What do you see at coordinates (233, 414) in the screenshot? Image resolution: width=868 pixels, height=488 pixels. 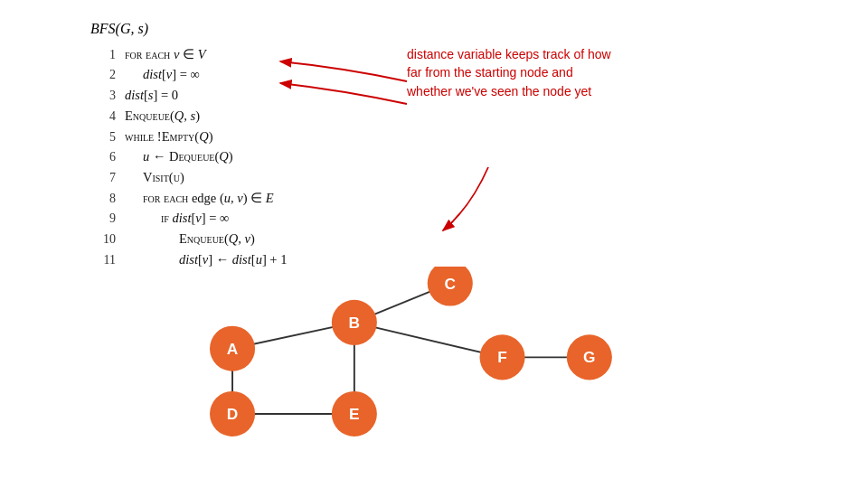 I see `svg-text: D` at bounding box center [233, 414].